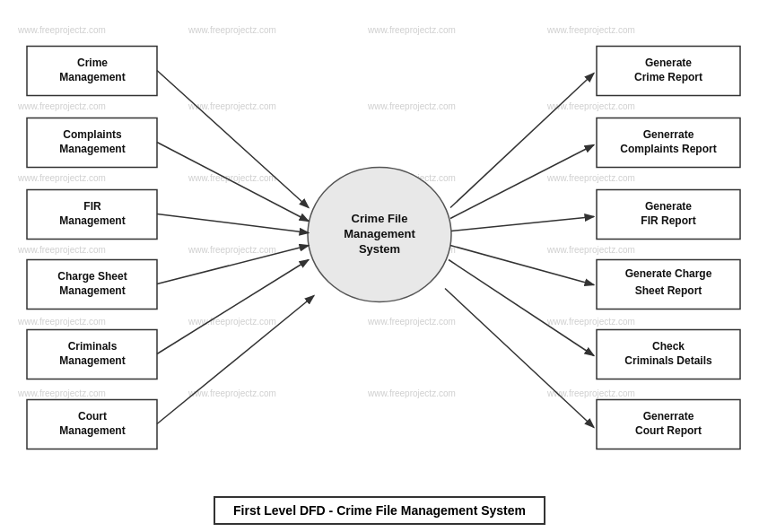 This screenshot has width=759, height=532. I want to click on caption-text: First Level DFD - Crime File Management …, so click(380, 510).